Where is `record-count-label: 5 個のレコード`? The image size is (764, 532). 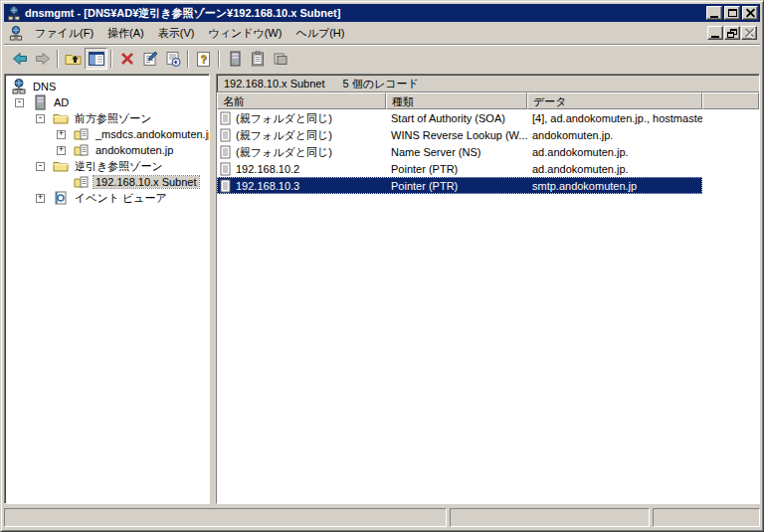 record-count-label: 5 個のレコード is located at coordinates (381, 84).